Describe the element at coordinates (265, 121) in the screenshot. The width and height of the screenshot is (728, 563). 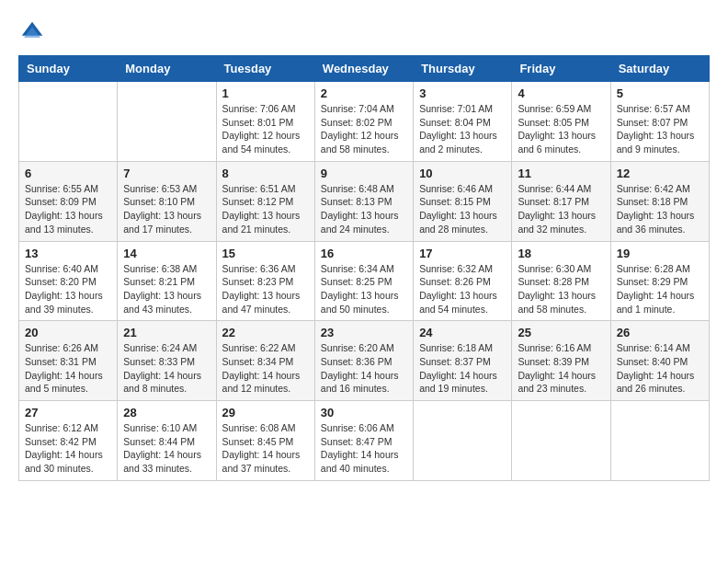
I see `calendar-cell: 1Sunrise: 7:06 AM Sunset: 8:01 PM Daylig…` at that location.